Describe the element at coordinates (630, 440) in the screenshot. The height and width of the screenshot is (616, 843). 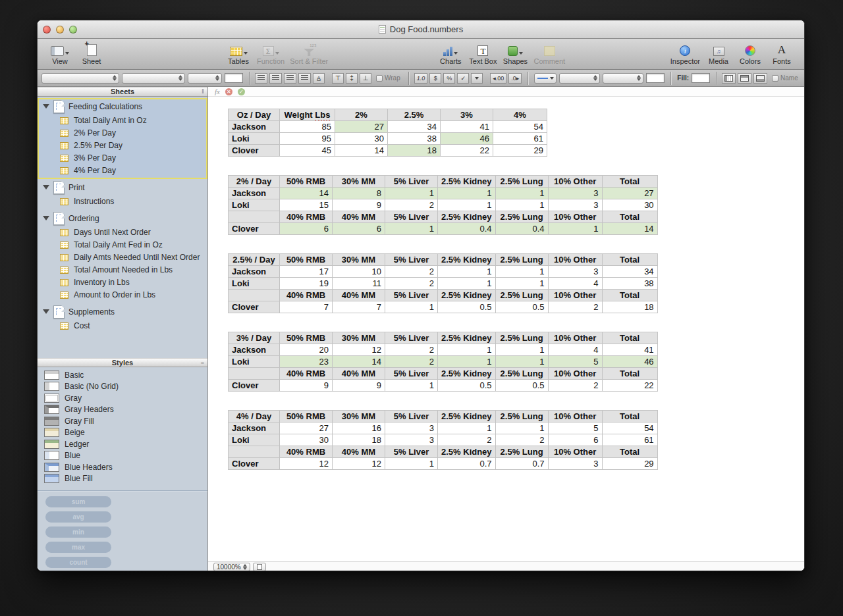
I see `cell: 61` at that location.